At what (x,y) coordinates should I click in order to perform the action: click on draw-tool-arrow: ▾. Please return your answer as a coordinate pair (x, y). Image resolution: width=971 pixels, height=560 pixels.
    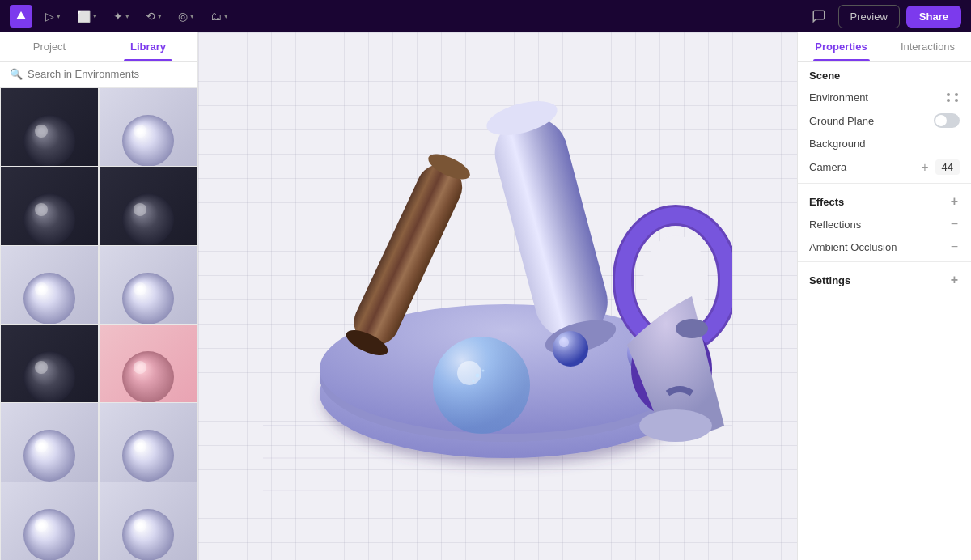
    Looking at the image, I should click on (193, 16).